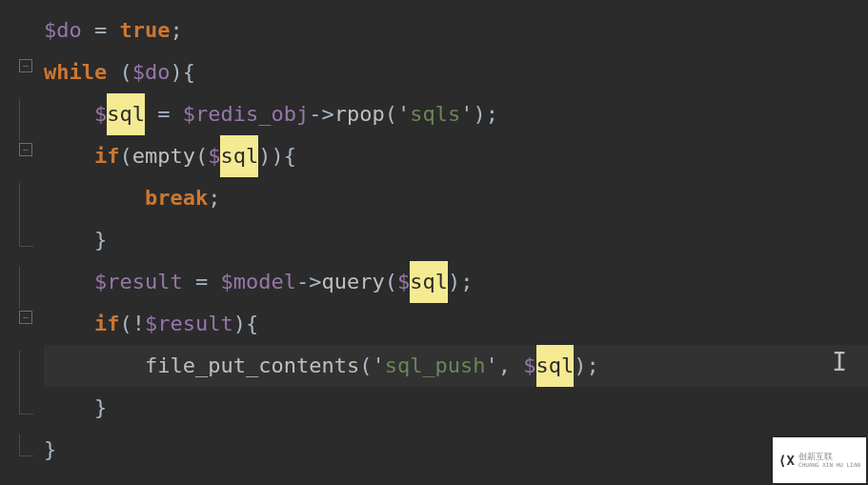  Describe the element at coordinates (360, 114) in the screenshot. I see `token-fn: rpop` at that location.